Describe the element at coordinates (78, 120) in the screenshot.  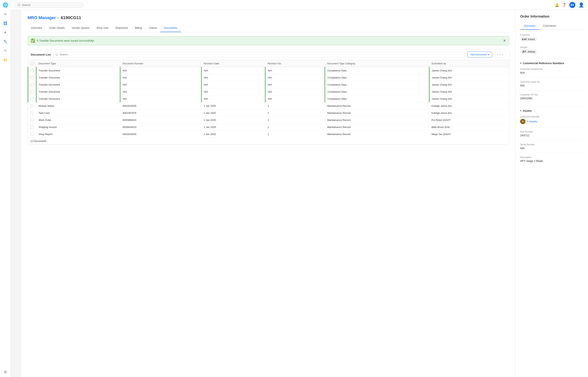
I see `cell-doc-type-7: Work Order` at that location.